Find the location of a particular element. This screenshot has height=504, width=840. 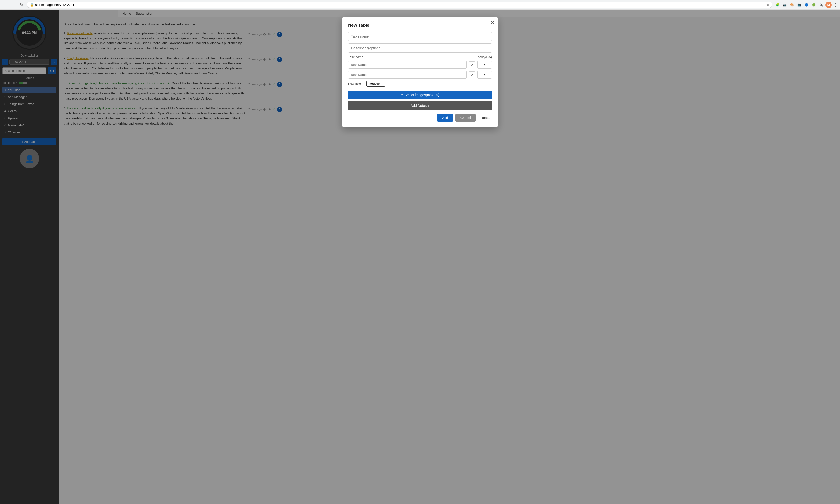

reduce-label: Reduce is located at coordinates (375, 84).